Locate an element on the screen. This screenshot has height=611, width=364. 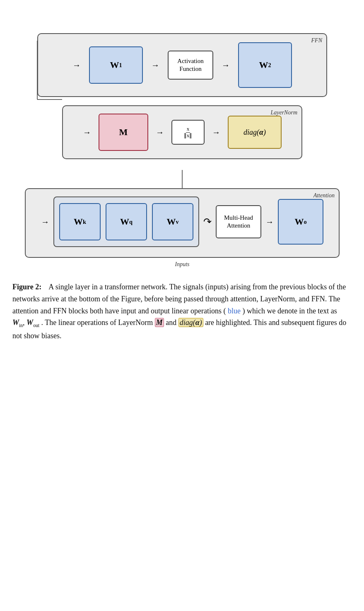
ffn-activation-box: Activation Function is located at coordinates (190, 65).